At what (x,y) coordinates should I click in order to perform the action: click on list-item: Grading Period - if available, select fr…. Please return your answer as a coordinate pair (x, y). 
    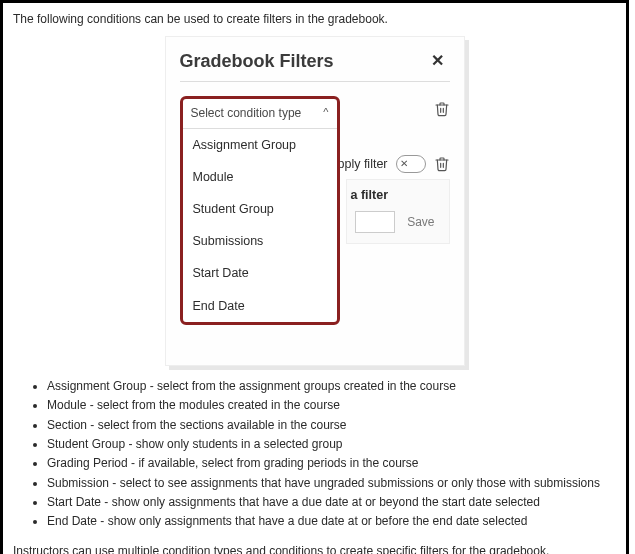
    Looking at the image, I should click on (332, 464).